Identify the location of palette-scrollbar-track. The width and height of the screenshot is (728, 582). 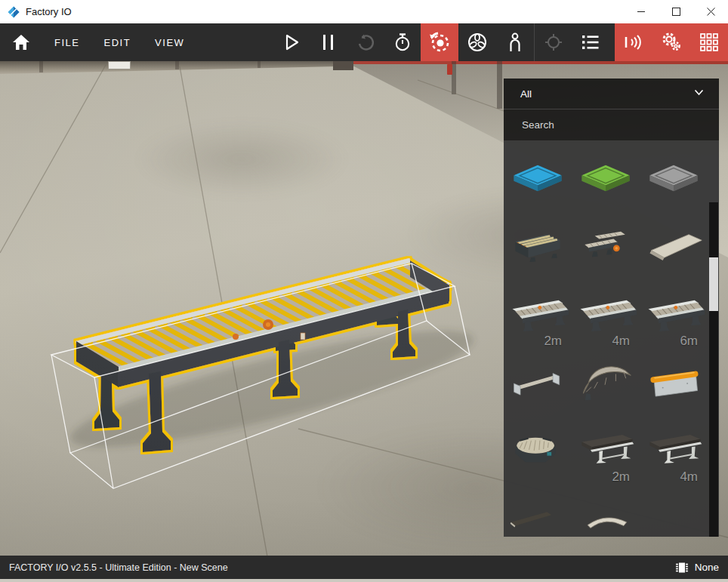
(714, 370).